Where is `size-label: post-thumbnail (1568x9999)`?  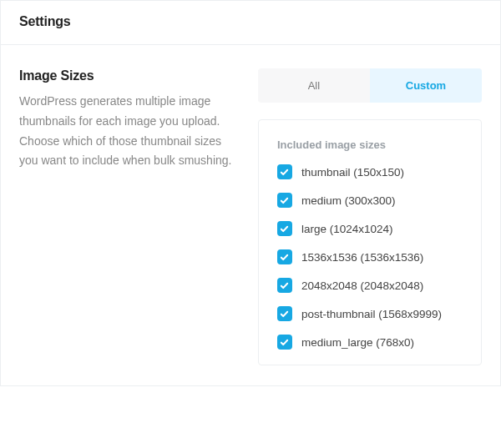
size-label: post-thumbnail (1568x9999) is located at coordinates (372, 314).